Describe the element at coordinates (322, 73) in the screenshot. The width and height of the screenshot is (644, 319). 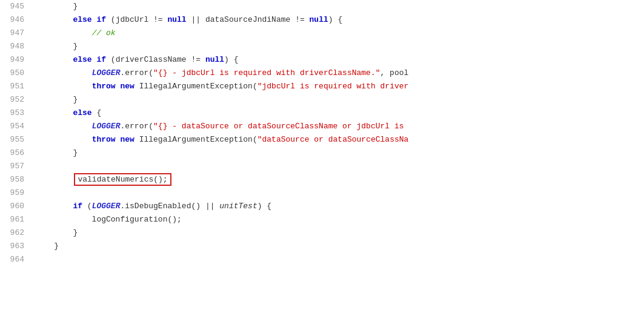
I see `code-row: 950 LOGGER.error("{} - jdbcUrl is requir…` at that location.